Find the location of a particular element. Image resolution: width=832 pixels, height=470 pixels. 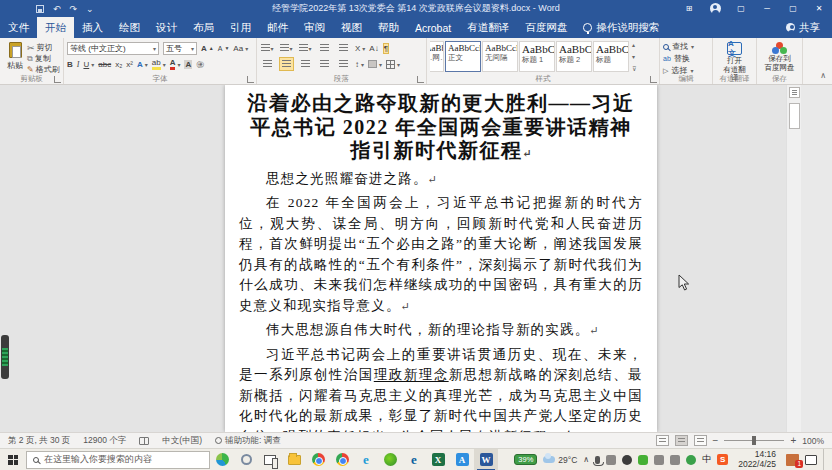

scrollbar-thumb is located at coordinates (794, 116).